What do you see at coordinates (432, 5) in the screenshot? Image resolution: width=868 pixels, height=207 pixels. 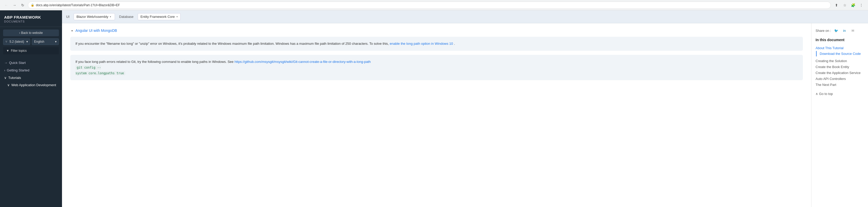 I see `url-text: docs.abp.io/en/abp/latest/Tutorials/Part…` at bounding box center [432, 5].